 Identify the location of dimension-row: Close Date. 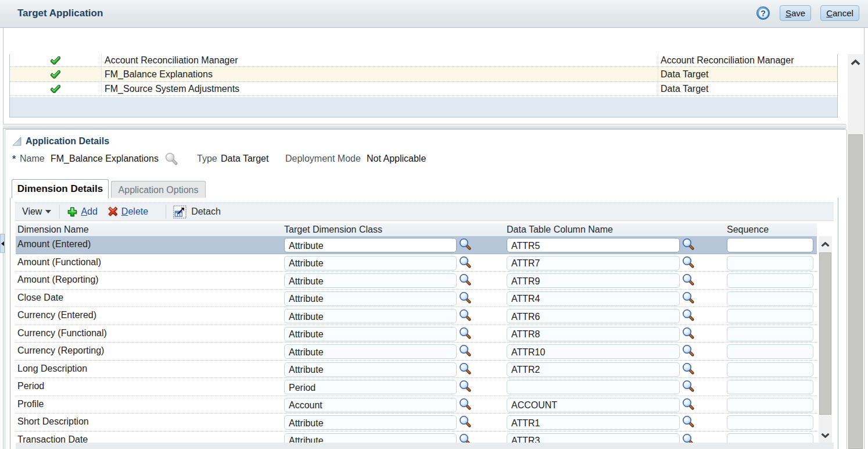
(416, 299).